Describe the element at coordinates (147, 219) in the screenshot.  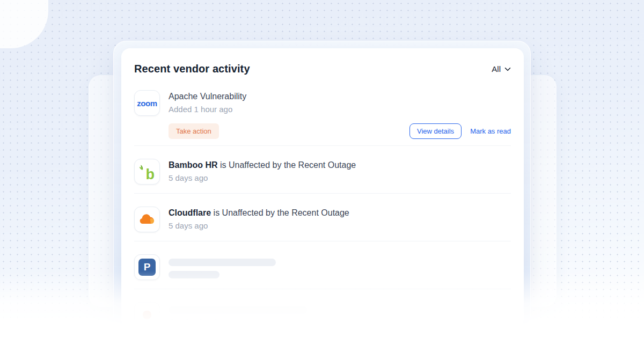
I see `cloudflare-logo` at that location.